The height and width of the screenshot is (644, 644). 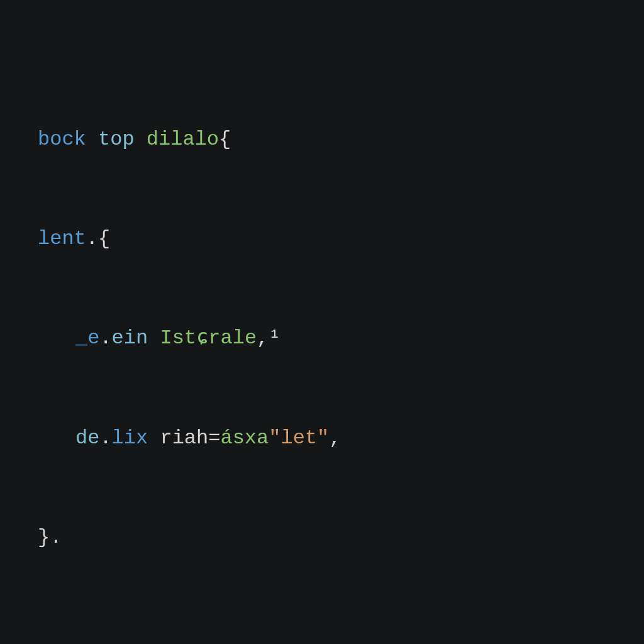 I want to click on code-line-5: }., so click(x=322, y=538).